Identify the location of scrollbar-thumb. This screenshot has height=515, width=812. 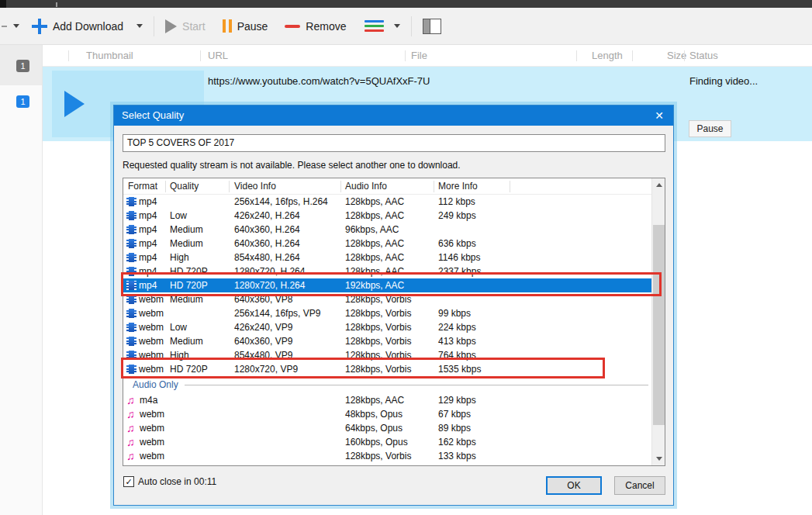
(659, 325).